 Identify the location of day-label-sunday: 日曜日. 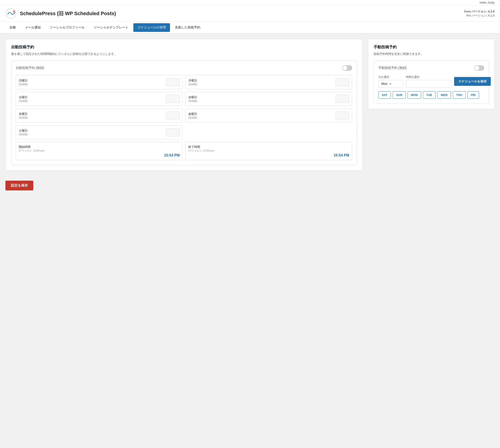
(23, 81).